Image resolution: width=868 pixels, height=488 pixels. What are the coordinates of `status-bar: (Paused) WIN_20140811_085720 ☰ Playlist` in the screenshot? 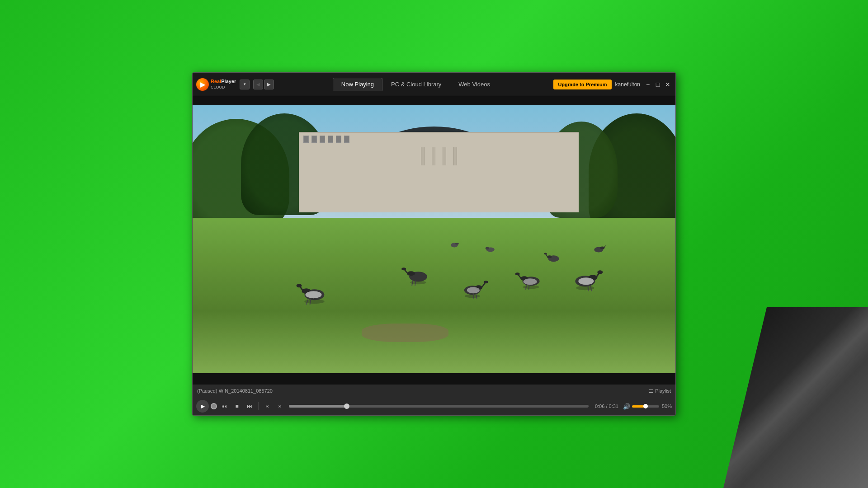 It's located at (434, 391).